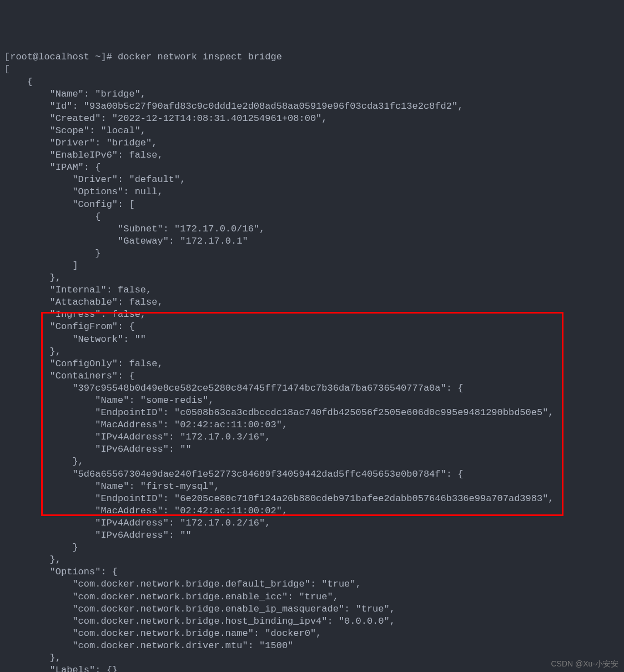  What do you see at coordinates (81, 143) in the screenshot?
I see `json-field-driver: "Driver": "bridge",` at bounding box center [81, 143].